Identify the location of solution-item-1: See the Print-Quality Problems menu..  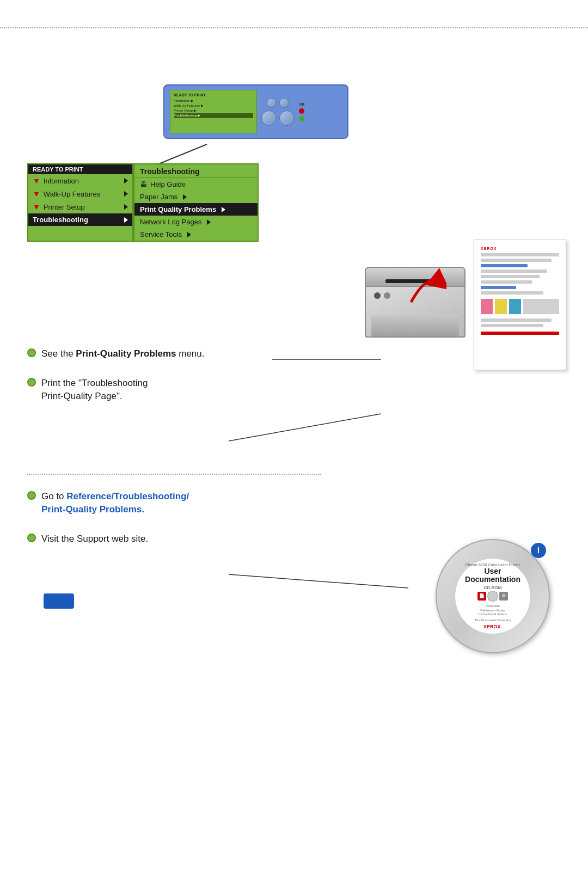
(180, 354).